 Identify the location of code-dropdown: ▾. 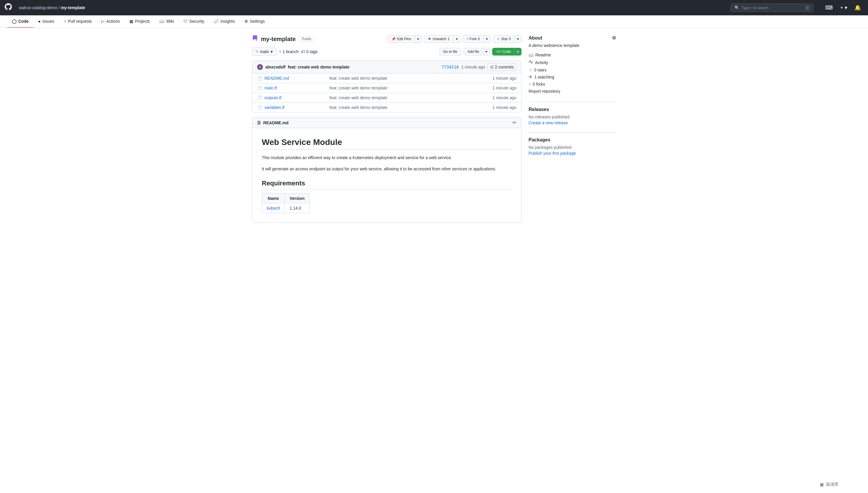
(518, 51).